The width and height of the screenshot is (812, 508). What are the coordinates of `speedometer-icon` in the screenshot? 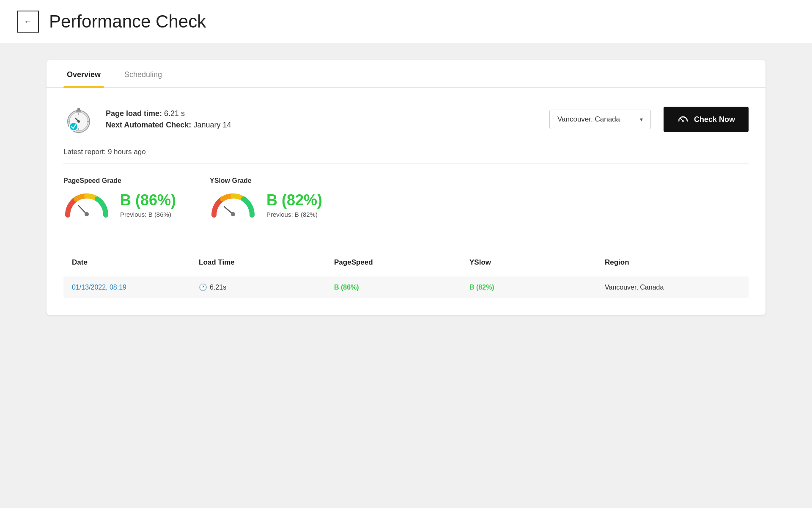 It's located at (683, 119).